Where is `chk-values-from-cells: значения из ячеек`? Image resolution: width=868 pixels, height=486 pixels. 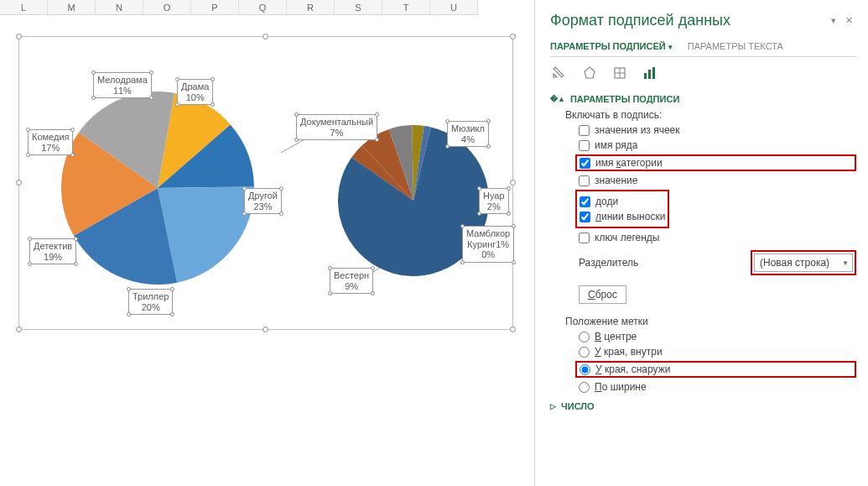
chk-values-from-cells: значения из ячеек is located at coordinates (718, 130).